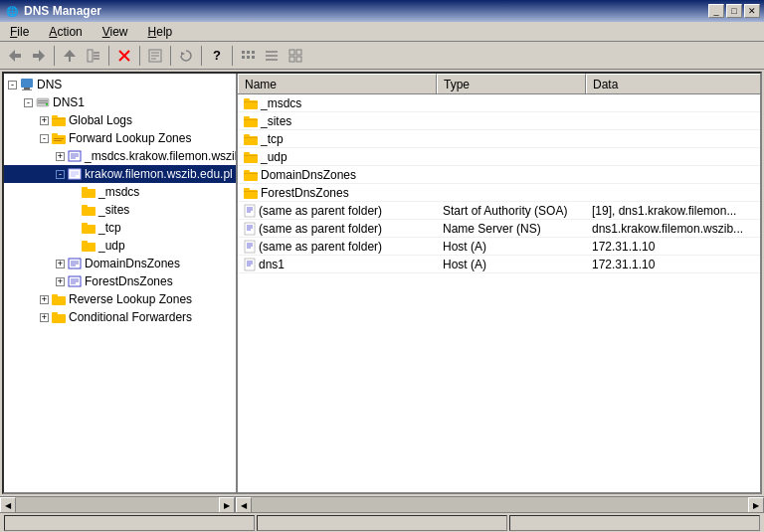  Describe the element at coordinates (119, 228) in the screenshot. I see `tree-item-tcp: _tcp` at that location.